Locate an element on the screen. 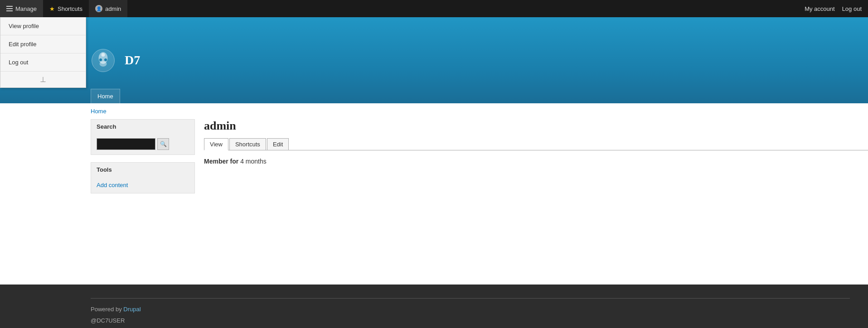 This screenshot has height=328, width=868. search-block-body: 🔍 is located at coordinates (143, 144).